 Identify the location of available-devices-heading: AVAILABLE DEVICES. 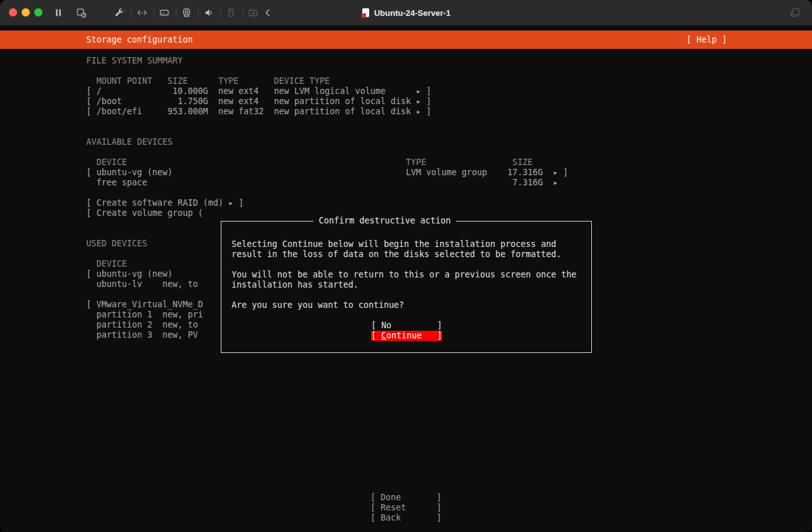
(129, 142).